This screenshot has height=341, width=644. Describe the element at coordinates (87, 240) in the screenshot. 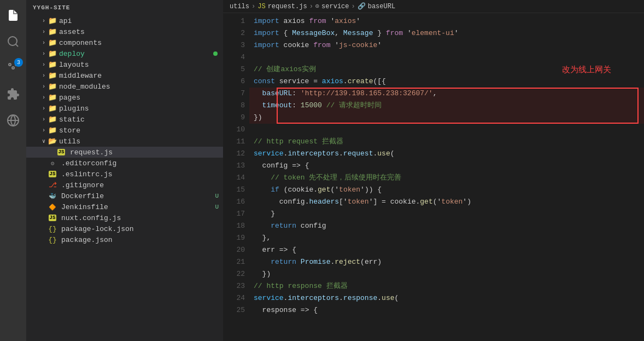

I see `file-label: package.json` at that location.